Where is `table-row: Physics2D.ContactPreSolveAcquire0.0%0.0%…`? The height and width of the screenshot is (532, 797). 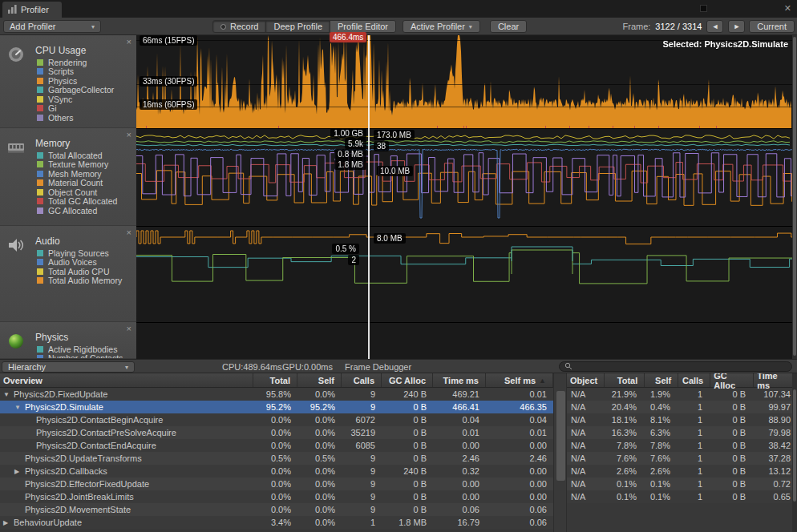 table-row: Physics2D.ContactPreSolveAcquire0.0%0.0%… is located at coordinates (277, 433).